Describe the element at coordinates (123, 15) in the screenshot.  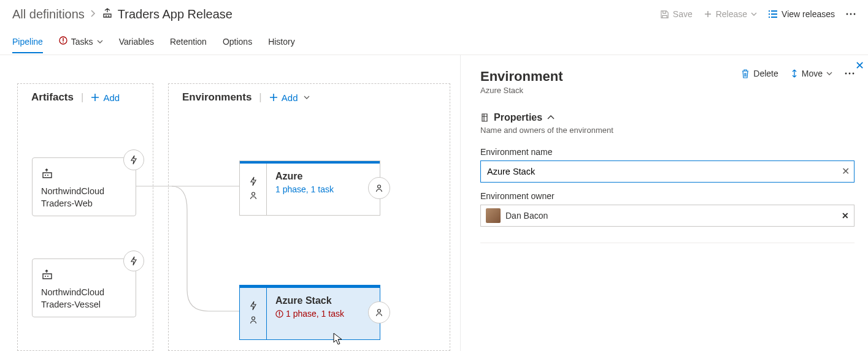
I see `breadcrumb: All definitions Traders App Release` at that location.